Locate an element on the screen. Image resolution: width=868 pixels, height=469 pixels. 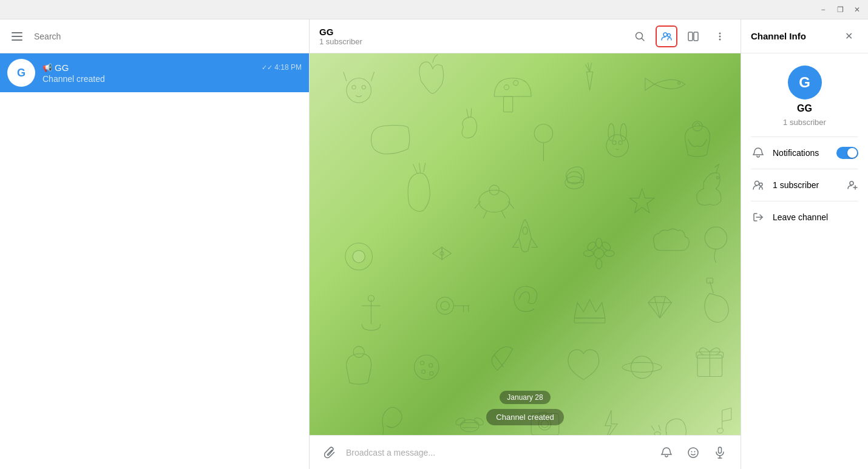
columns-button is located at coordinates (693, 36).